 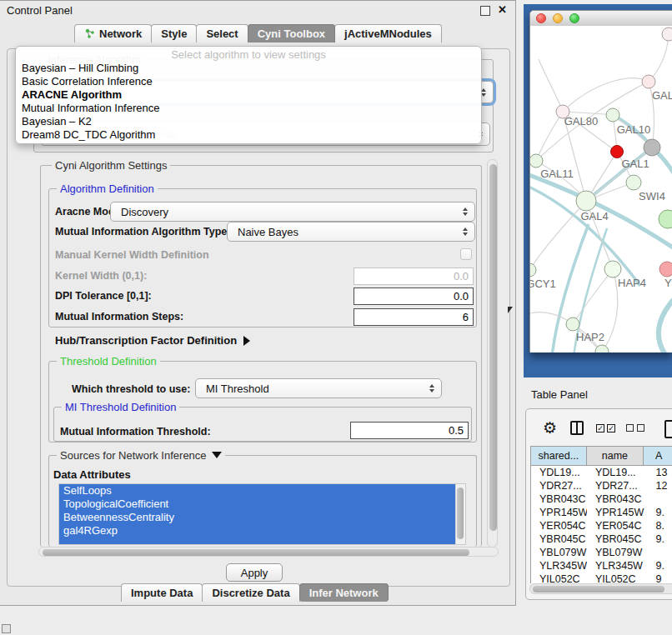 What do you see at coordinates (92, 475) in the screenshot?
I see `data-attributes-label: Data Attributes` at bounding box center [92, 475].